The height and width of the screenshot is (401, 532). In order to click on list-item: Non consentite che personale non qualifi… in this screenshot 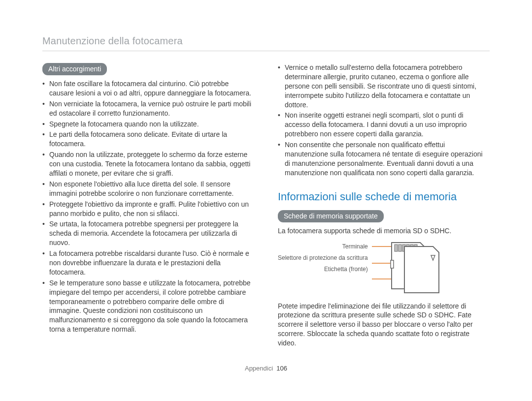, I will do `click(384, 159)`.